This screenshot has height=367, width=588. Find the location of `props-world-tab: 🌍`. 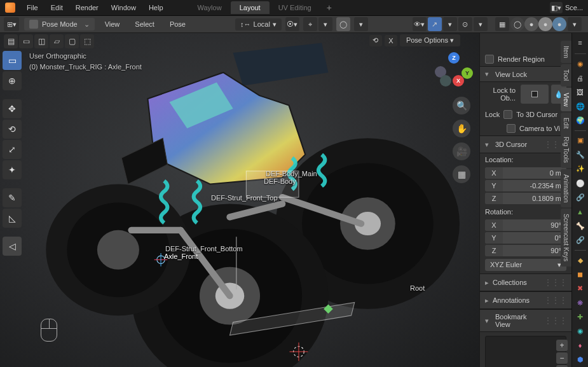

props-world-tab: 🌍 is located at coordinates (580, 121).